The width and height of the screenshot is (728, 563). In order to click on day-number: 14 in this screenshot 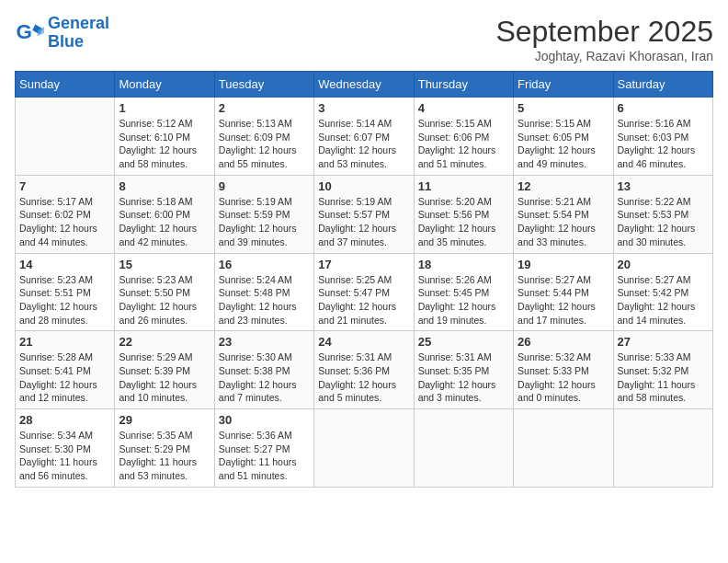, I will do `click(64, 265)`.